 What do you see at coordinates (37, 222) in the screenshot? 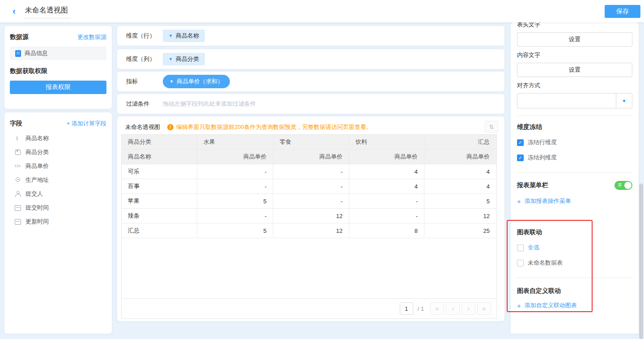
I see `field-label: 更新时间` at bounding box center [37, 222].